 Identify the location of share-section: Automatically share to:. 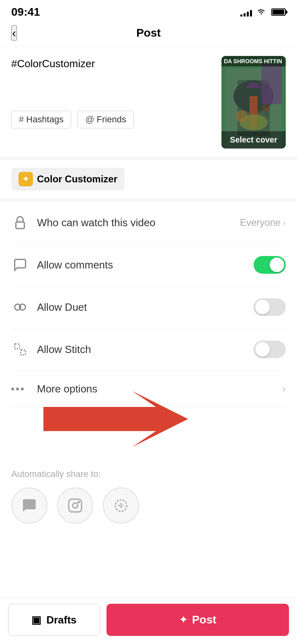
(149, 494).